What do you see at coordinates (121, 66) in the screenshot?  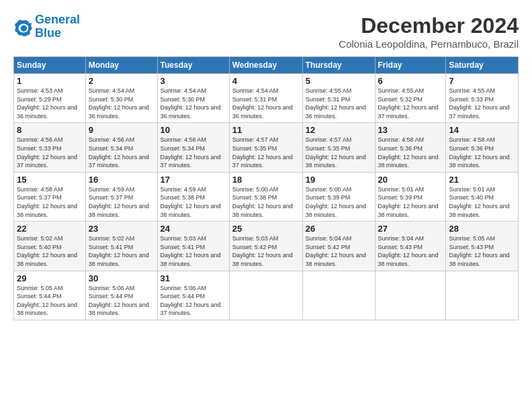 I see `calendar-header-monday: Monday` at bounding box center [121, 66].